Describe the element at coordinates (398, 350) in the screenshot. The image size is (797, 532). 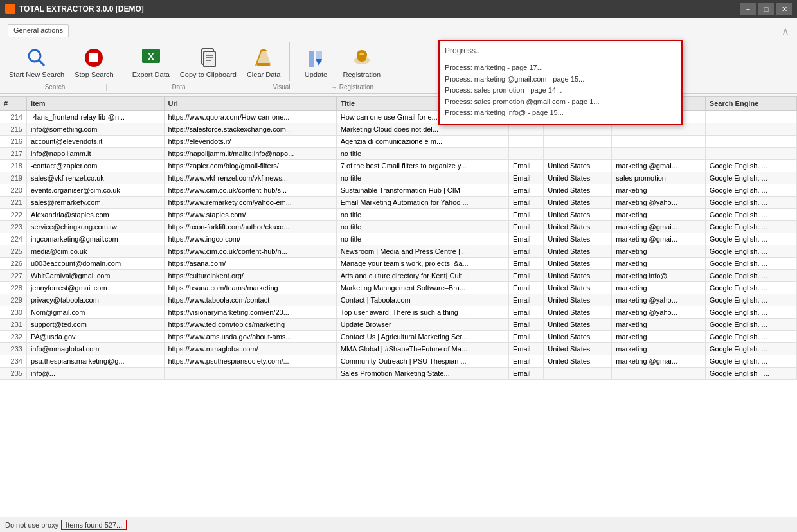
I see `table-row: 233info@mmaglobal.comhttps://www.mmaglob…` at that location.